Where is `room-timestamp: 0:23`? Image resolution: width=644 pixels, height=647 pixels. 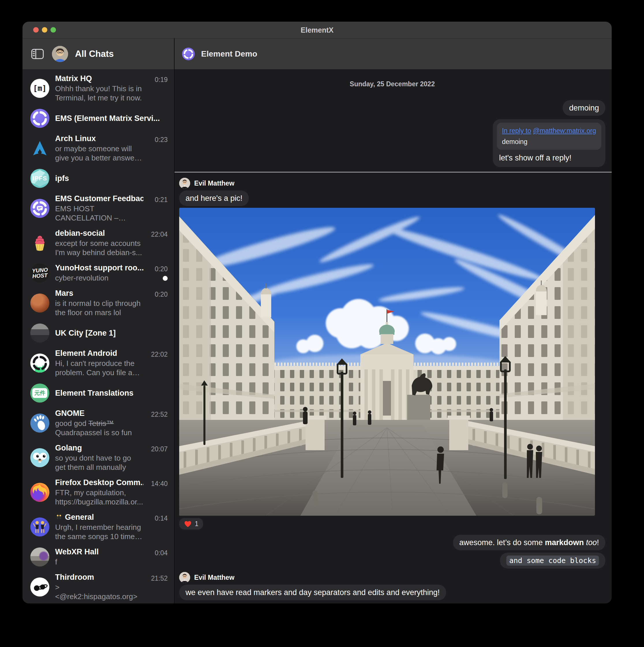 room-timestamp: 0:23 is located at coordinates (161, 140).